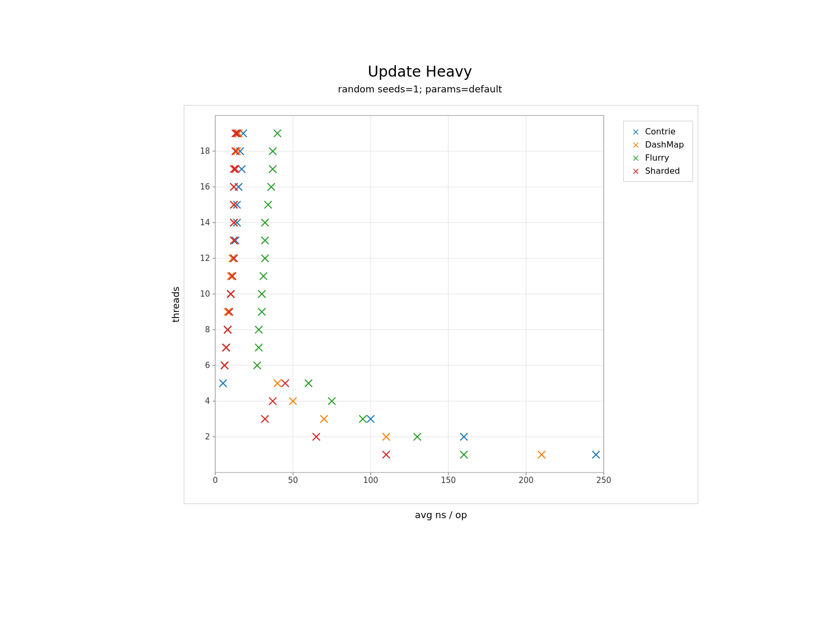 This screenshot has height=630, width=840. I want to click on x-axis-label: avg ns / op, so click(441, 514).